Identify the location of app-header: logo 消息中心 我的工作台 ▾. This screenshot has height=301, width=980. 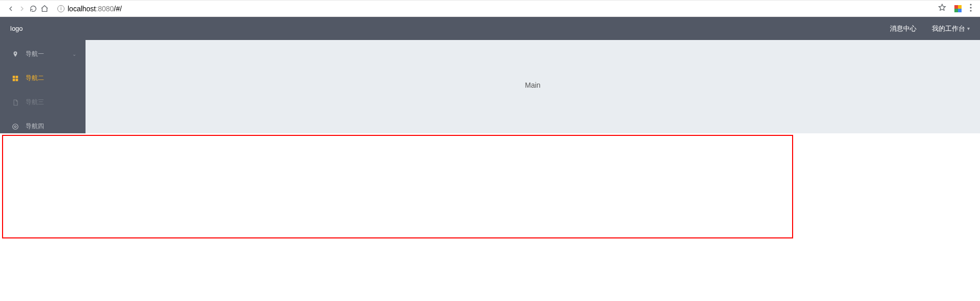
(490, 29).